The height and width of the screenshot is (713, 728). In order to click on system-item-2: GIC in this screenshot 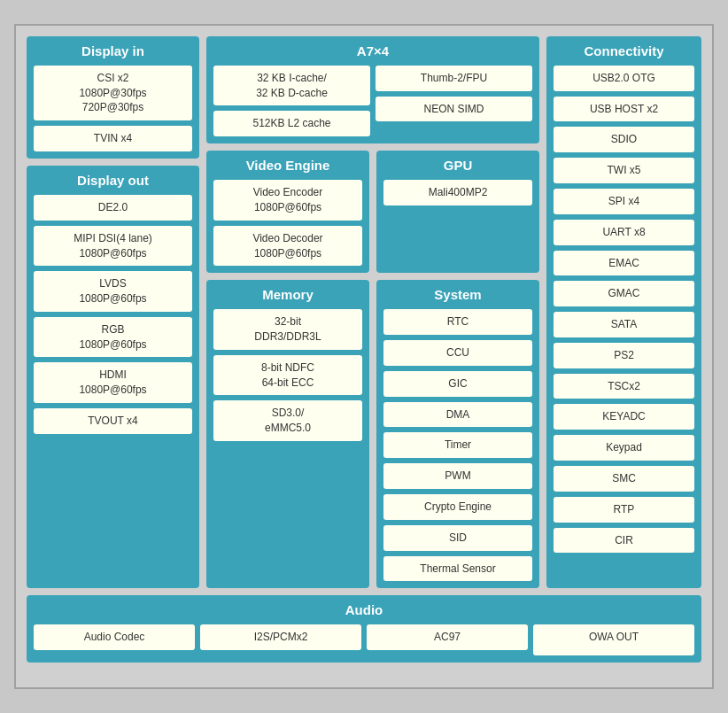, I will do `click(458, 384)`.